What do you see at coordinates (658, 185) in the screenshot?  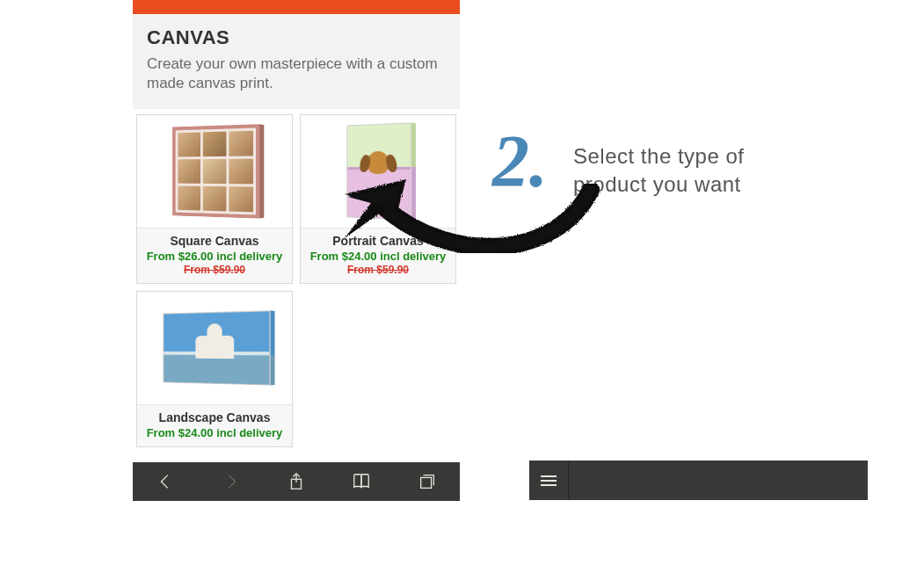 I see `step-line2: product you want` at bounding box center [658, 185].